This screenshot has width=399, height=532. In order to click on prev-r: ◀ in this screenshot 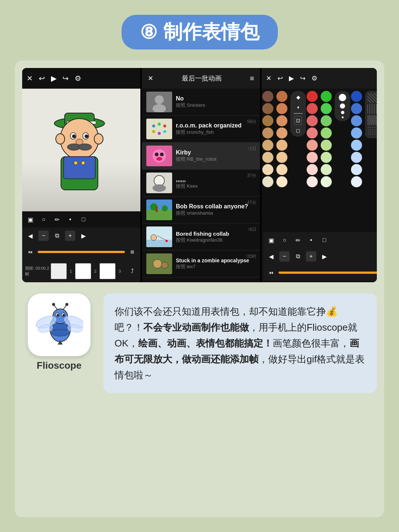, I will do `click(271, 256)`.